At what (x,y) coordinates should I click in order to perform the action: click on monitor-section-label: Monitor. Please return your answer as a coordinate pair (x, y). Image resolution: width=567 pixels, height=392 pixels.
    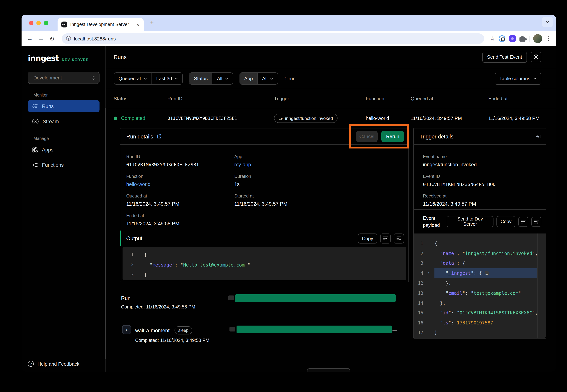
    Looking at the image, I should click on (69, 95).